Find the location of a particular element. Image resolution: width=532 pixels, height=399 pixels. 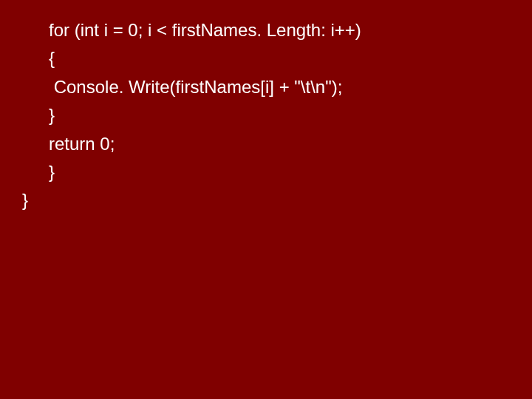

code-line: for (int i = 0; i < firstNames. Length: … is located at coordinates (277, 30).